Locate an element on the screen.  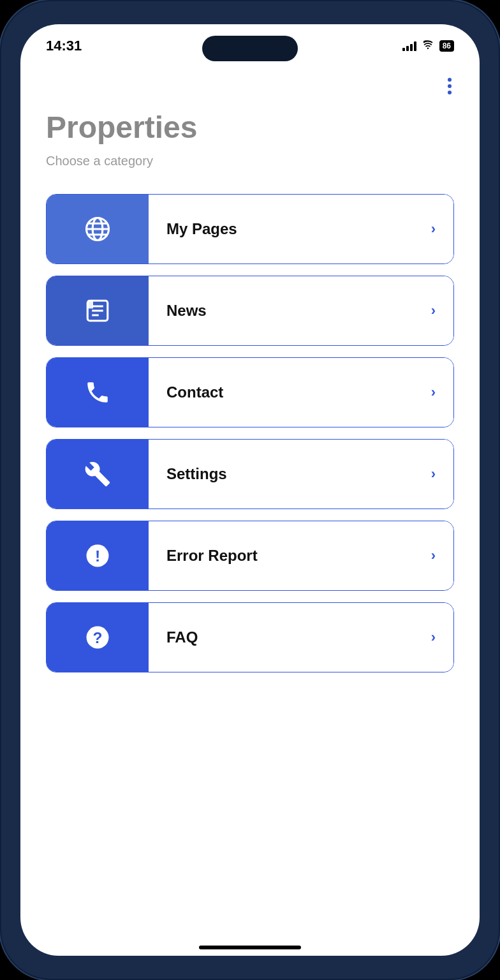
battery-icon: 86 is located at coordinates (446, 46).